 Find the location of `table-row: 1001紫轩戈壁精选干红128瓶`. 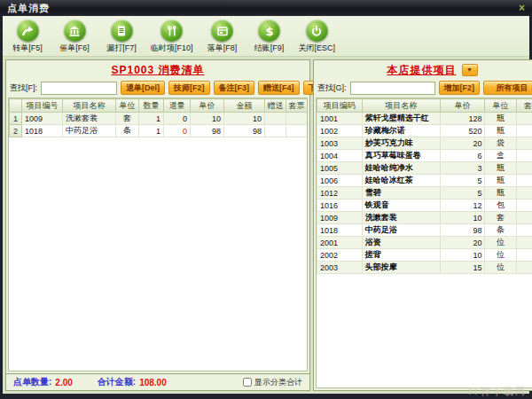

table-row: 1001紫轩戈壁精选干红128瓶 is located at coordinates (425, 119).